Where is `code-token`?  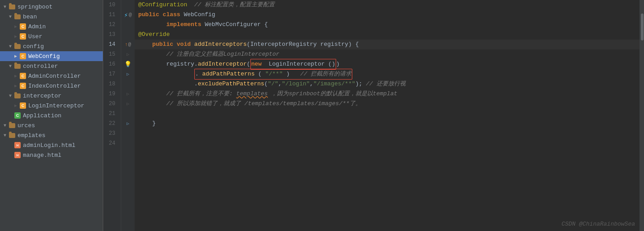 code-token is located at coordinates (152, 25).